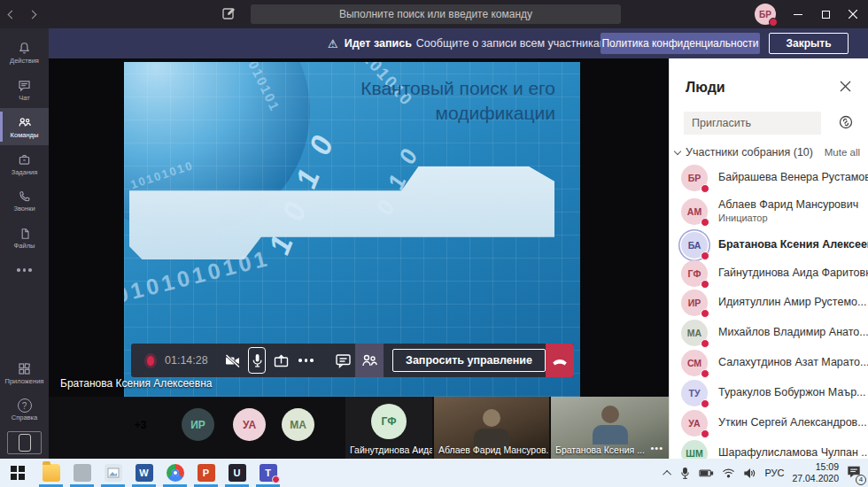  I want to click on briefcase-icon, so click(25, 159).